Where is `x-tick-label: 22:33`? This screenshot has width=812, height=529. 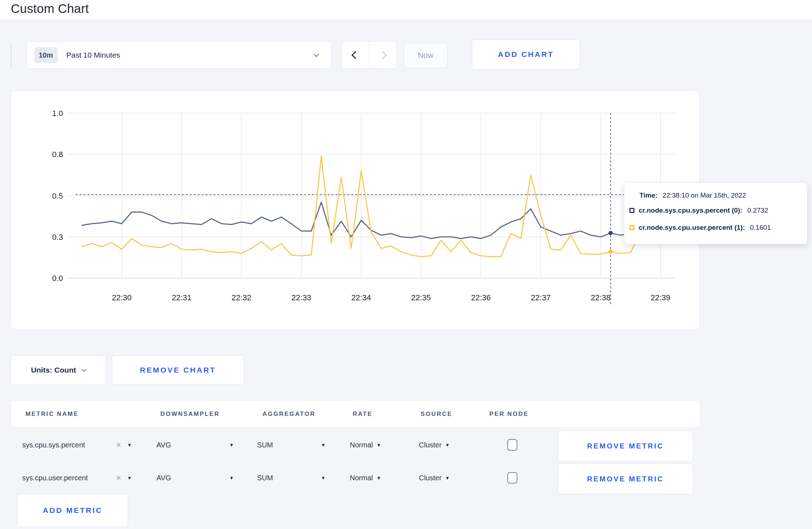 x-tick-label: 22:33 is located at coordinates (301, 298).